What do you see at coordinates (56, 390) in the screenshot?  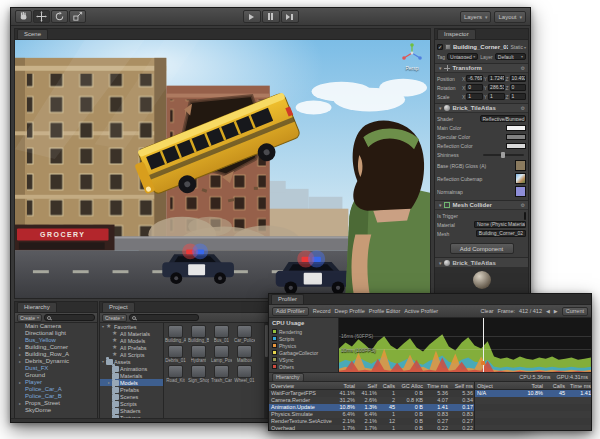 I see `hierarchy-item: Police_Car_A` at bounding box center [56, 390].